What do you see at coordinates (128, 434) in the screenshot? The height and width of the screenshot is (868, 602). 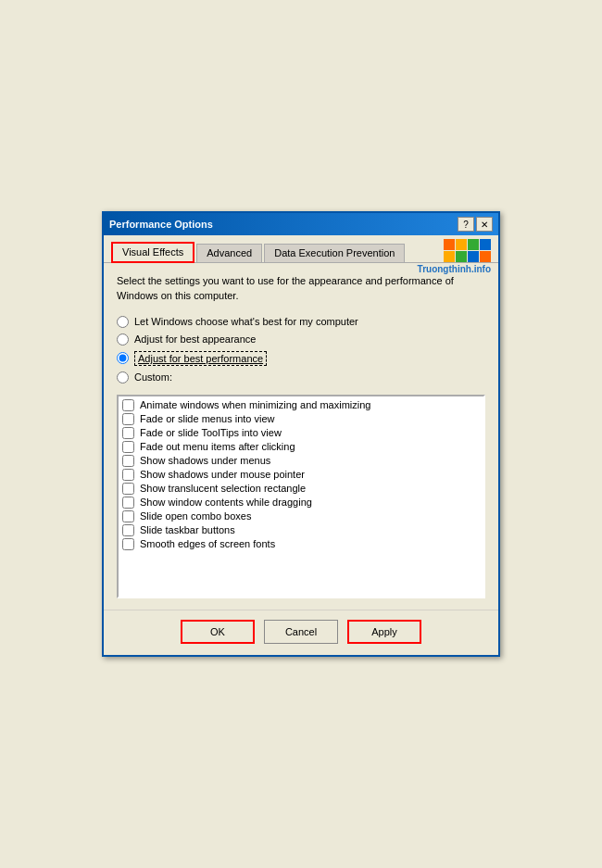 I see `cb-fade-tooltips` at bounding box center [128, 434].